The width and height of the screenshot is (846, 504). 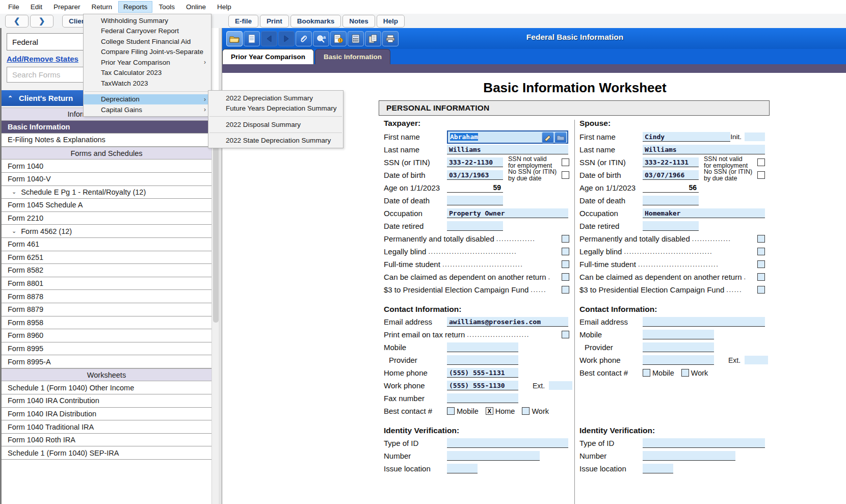 I want to click on submenu-item-2022-state-depreciation-summary: 2022 State Depreciation Summary, so click(x=276, y=141).